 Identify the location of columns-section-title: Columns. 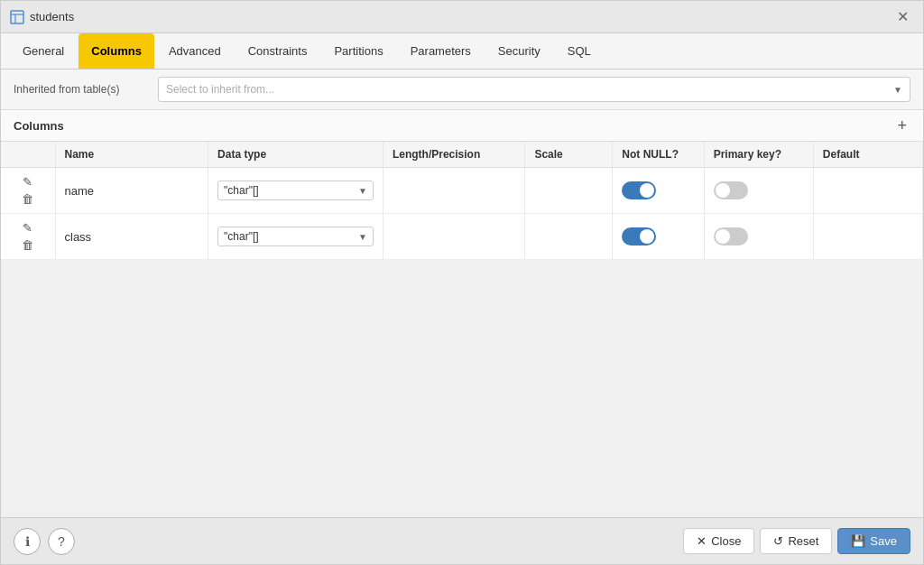
(39, 126).